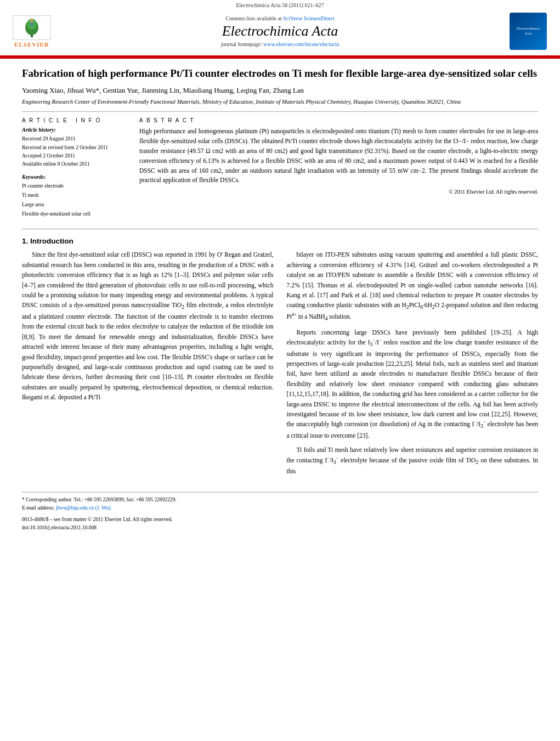 This screenshot has height=741, width=560. What do you see at coordinates (74, 214) in the screenshot?
I see `keyword-4: Flexible dye-sensitized solar cell` at bounding box center [74, 214].